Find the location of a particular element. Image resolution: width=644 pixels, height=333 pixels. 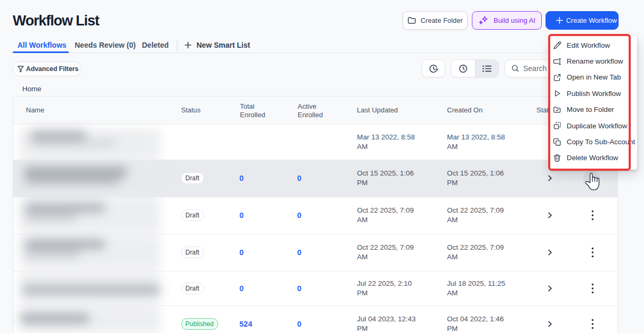

open-new-tab-icon is located at coordinates (557, 77).